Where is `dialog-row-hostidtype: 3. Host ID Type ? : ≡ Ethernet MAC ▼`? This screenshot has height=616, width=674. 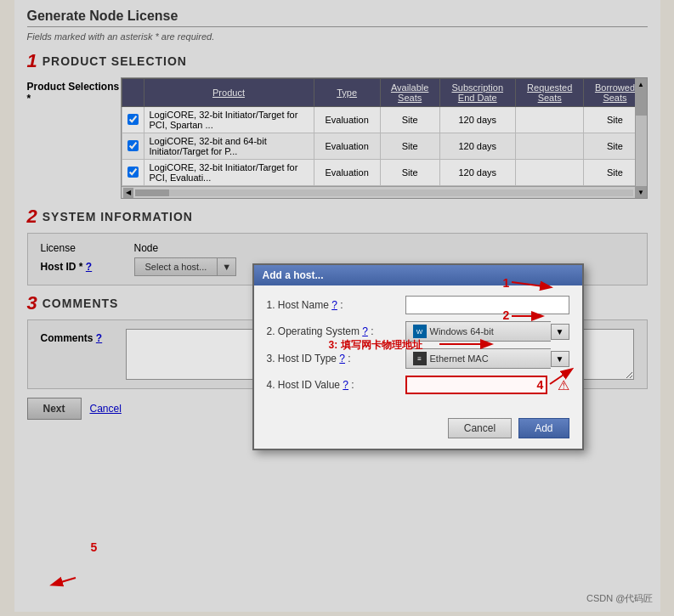 dialog-row-hostidtype: 3. Host ID Type ? : ≡ Ethernet MAC ▼ is located at coordinates (418, 359).